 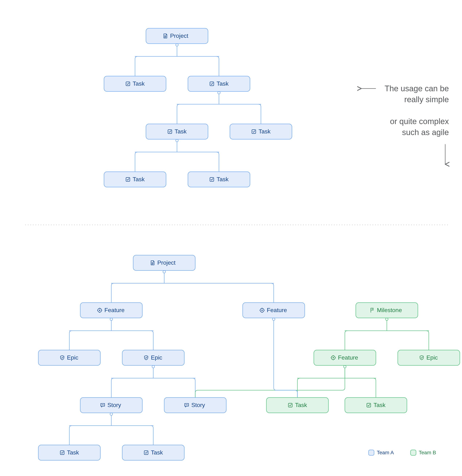 I want to click on edge-from-a_feat_b, so click(x=286, y=359).